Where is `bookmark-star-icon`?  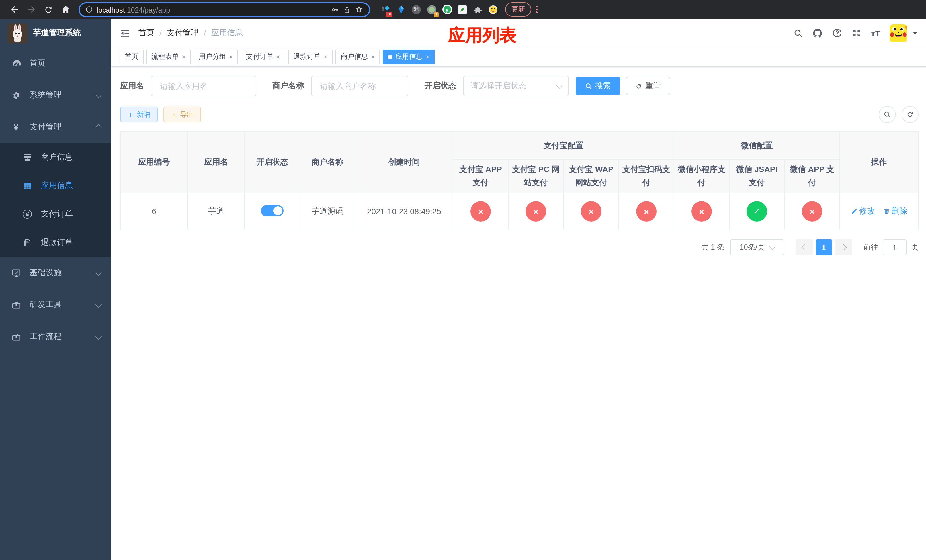 bookmark-star-icon is located at coordinates (359, 9).